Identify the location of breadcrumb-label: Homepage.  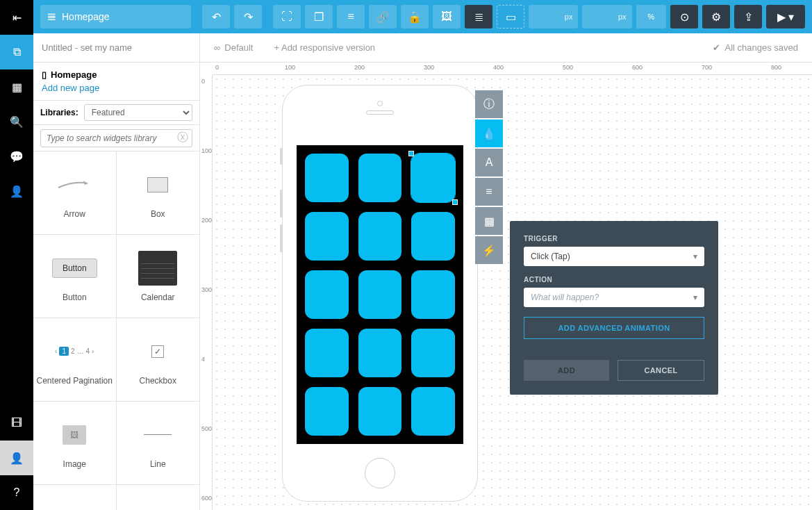
(86, 17).